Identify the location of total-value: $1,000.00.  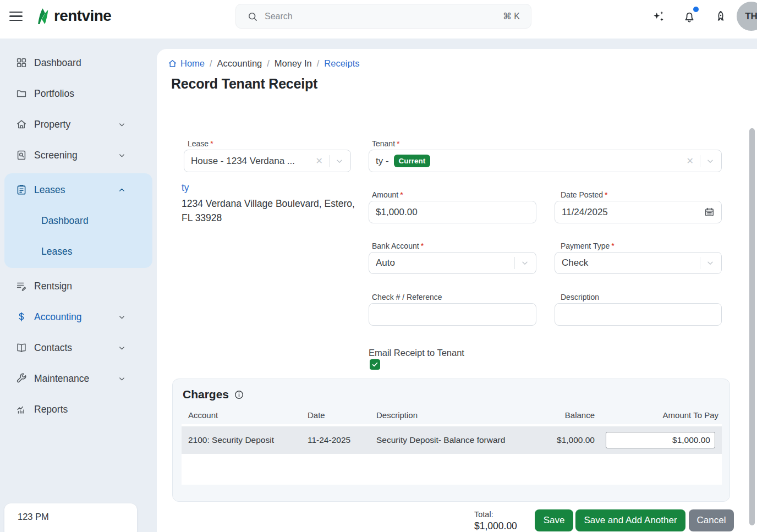
(496, 526).